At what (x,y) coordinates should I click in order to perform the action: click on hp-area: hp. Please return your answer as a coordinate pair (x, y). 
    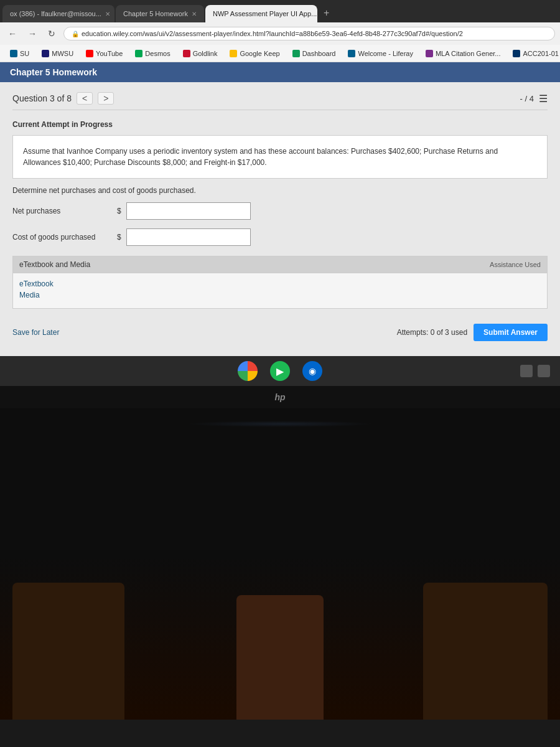
    Looking at the image, I should click on (280, 397).